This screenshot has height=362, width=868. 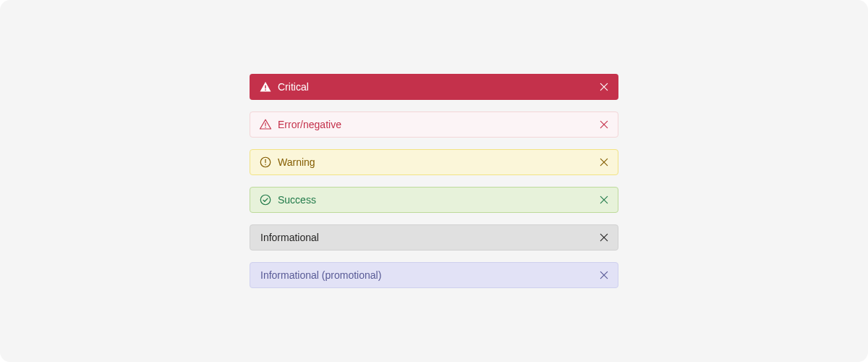 What do you see at coordinates (429, 275) in the screenshot?
I see `banner-label: Informational (promotional)` at bounding box center [429, 275].